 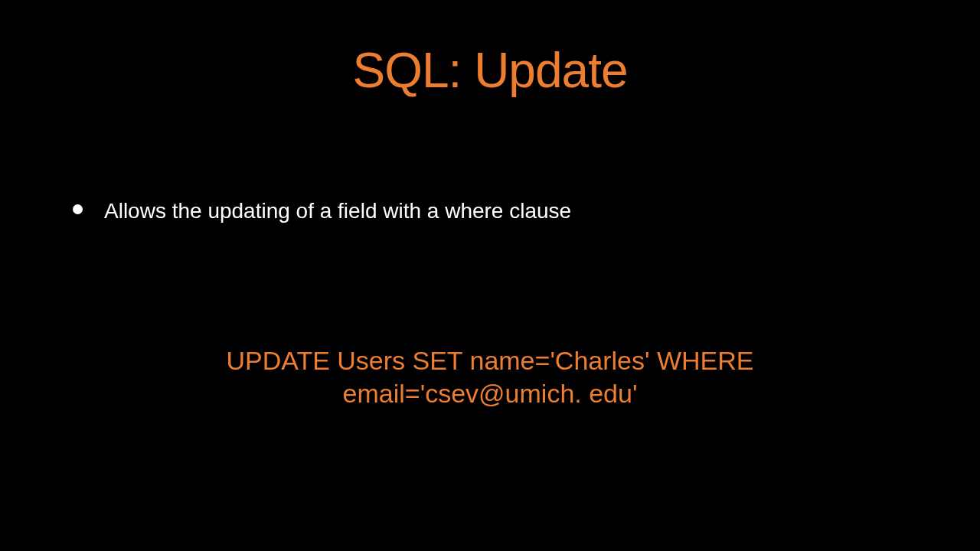 I want to click on code-line-2: email='csev@umich. edu', so click(x=490, y=393).